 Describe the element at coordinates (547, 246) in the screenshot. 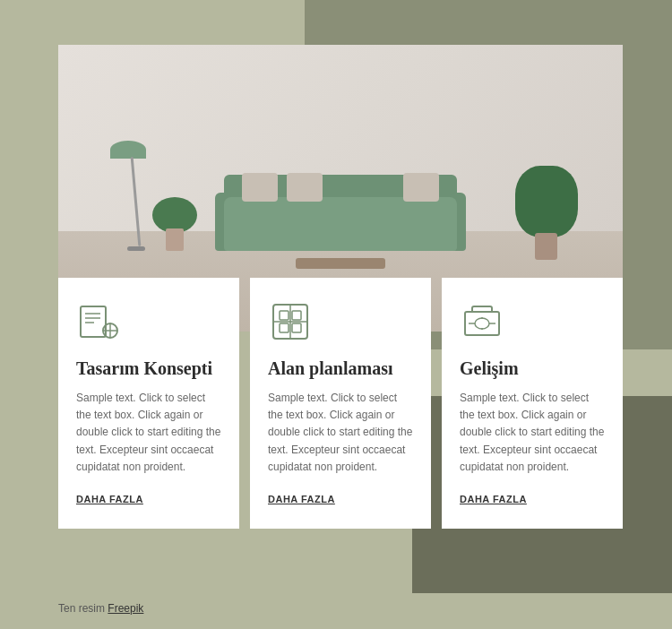

I see `plant-pot-right` at that location.